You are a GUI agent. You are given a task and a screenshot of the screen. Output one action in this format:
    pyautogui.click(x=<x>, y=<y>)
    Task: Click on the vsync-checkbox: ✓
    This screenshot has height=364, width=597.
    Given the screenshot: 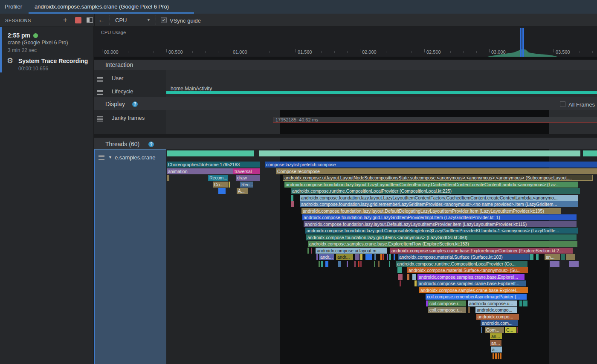 What is the action you would take?
    pyautogui.click(x=164, y=20)
    